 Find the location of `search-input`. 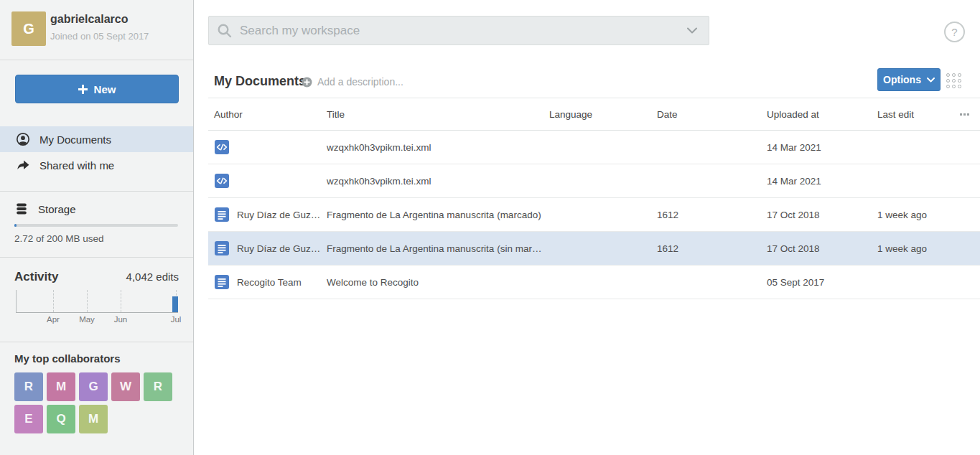

search-input is located at coordinates (458, 31).